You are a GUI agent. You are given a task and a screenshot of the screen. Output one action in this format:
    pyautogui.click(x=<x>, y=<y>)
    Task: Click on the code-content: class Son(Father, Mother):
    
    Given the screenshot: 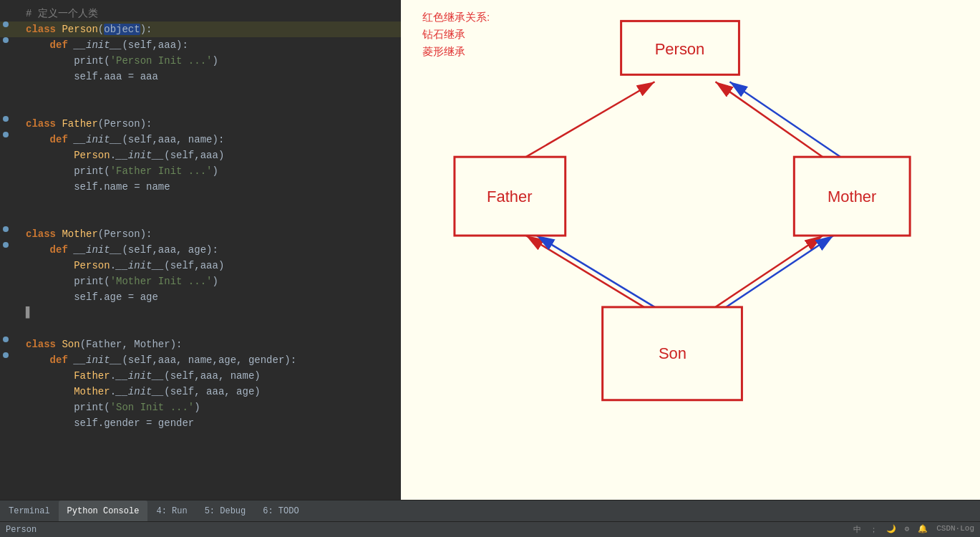 What is the action you would take?
    pyautogui.click(x=212, y=344)
    